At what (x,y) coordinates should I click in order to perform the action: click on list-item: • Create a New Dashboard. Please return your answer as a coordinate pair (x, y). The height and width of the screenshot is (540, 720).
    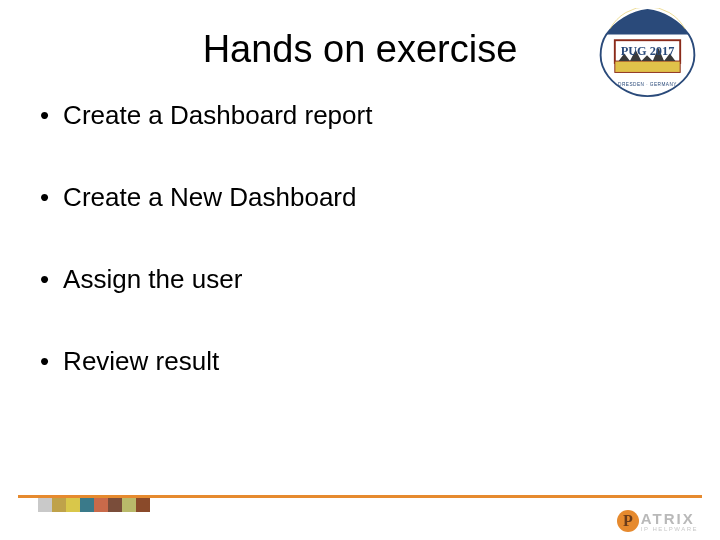
    Looking at the image, I should click on (360, 197).